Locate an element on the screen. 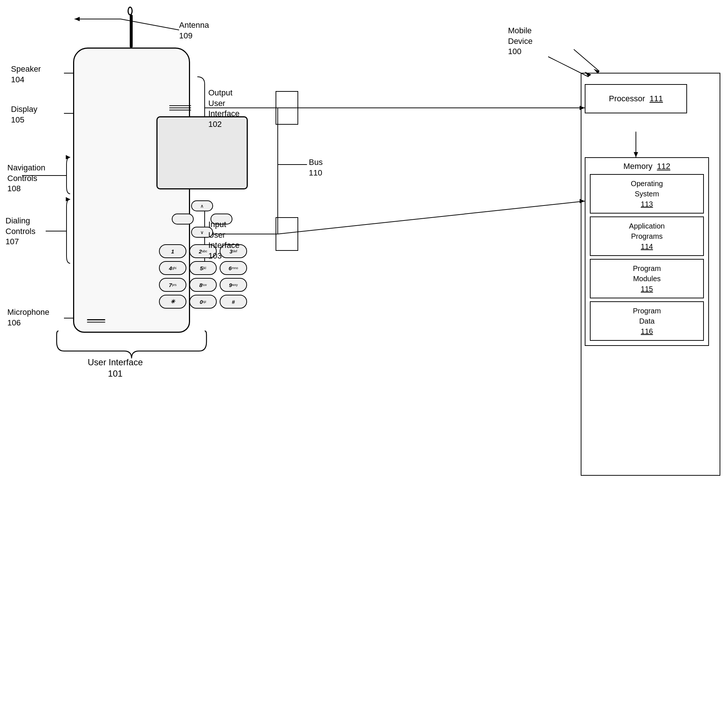 The width and height of the screenshot is (728, 709). key-8: 8tuv is located at coordinates (203, 285).